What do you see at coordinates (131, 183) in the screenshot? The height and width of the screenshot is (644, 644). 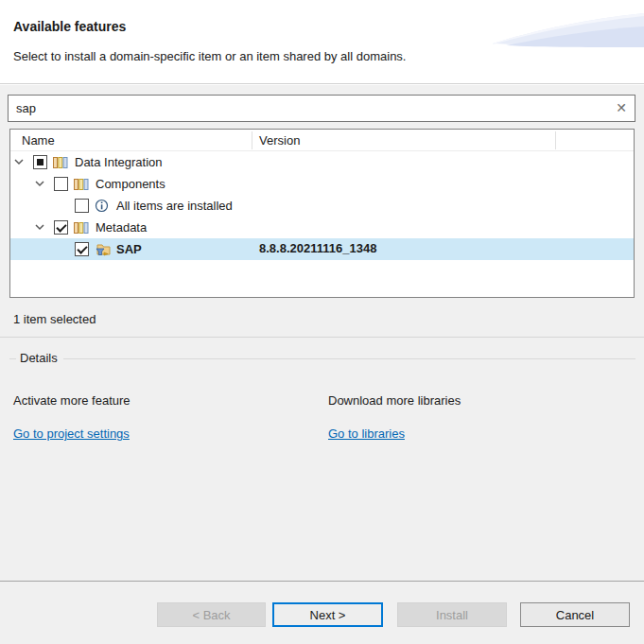 I see `tree-item-label: Components` at bounding box center [131, 183].